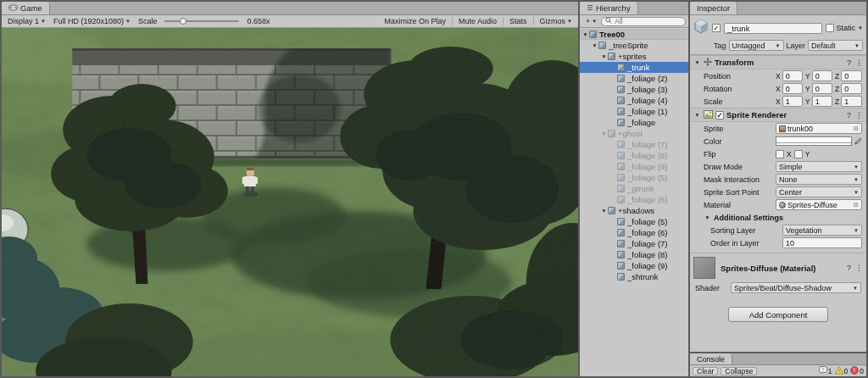 Image resolution: width=868 pixels, height=378 pixels. What do you see at coordinates (814, 141) in the screenshot?
I see `color-swatch` at bounding box center [814, 141].